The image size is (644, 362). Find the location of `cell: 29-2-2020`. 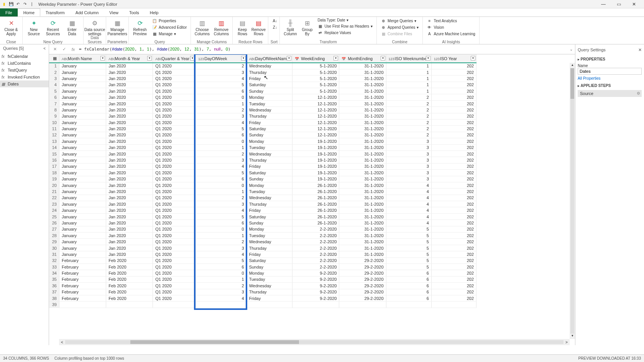

cell: 29-2-2020 is located at coordinates (363, 298).